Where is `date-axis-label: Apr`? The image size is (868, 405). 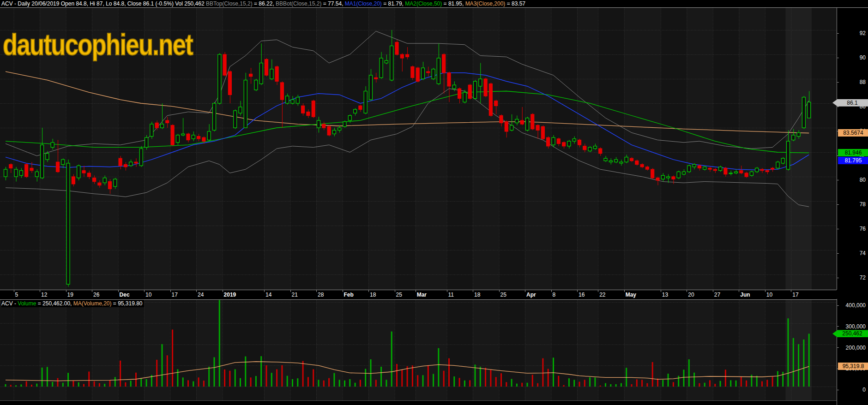 date-axis-label: Apr is located at coordinates (531, 295).